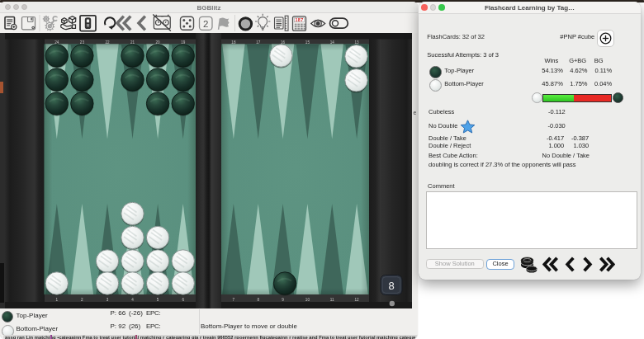 This screenshot has height=339, width=644. What do you see at coordinates (333, 43) in the screenshot?
I see `svg-text: 14` at bounding box center [333, 43].